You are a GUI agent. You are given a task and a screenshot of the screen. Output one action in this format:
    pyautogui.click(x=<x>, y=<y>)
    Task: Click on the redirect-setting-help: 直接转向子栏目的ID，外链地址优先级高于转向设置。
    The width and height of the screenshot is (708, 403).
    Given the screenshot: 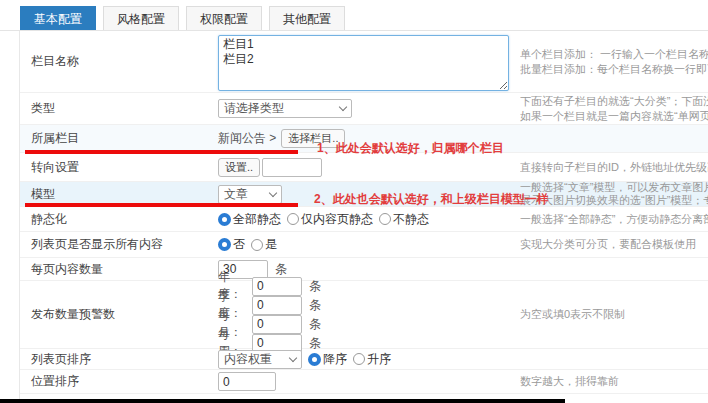 What is the action you would take?
    pyautogui.click(x=614, y=168)
    